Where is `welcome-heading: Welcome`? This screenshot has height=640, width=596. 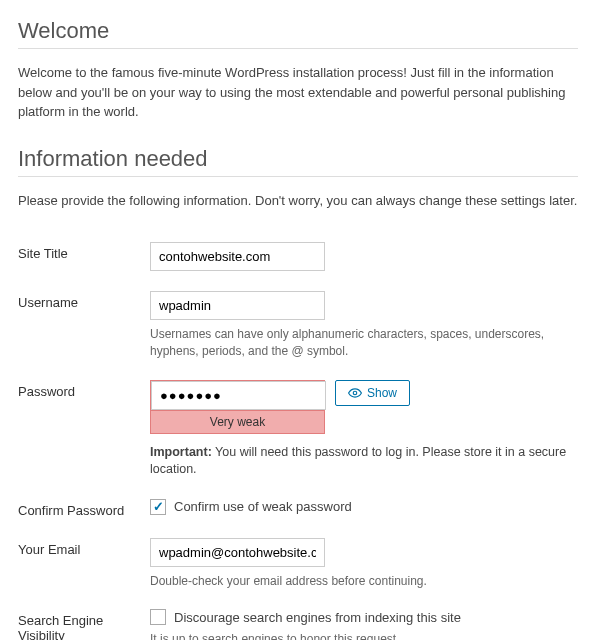
welcome-heading: Welcome is located at coordinates (298, 34).